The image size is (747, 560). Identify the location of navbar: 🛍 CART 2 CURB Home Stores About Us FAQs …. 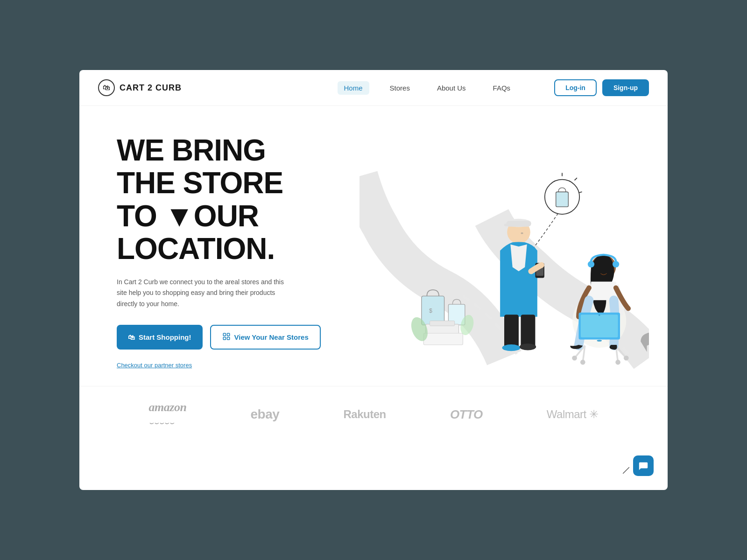
(374, 88).